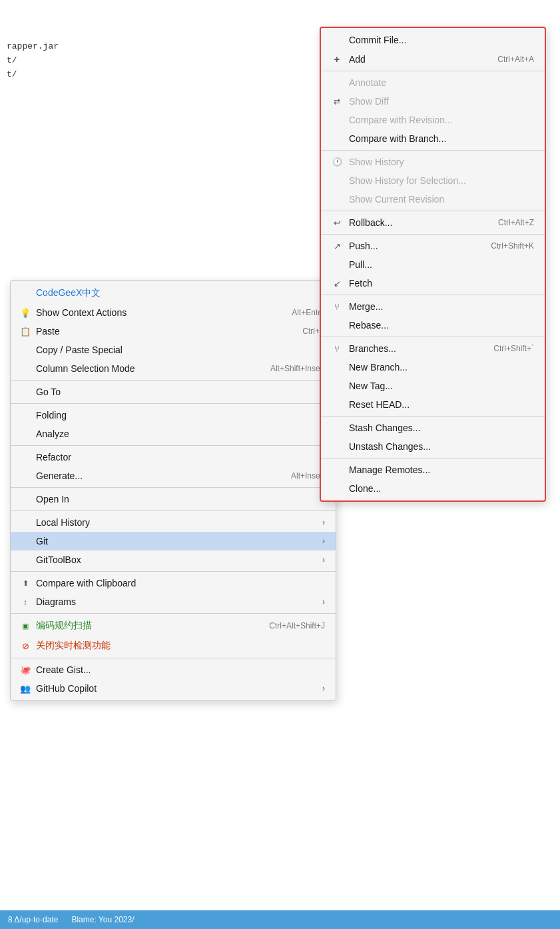 This screenshot has height=929, width=560. I want to click on menu-item-disable-realtime: ⊘ 关闭实时检测功能, so click(173, 646).